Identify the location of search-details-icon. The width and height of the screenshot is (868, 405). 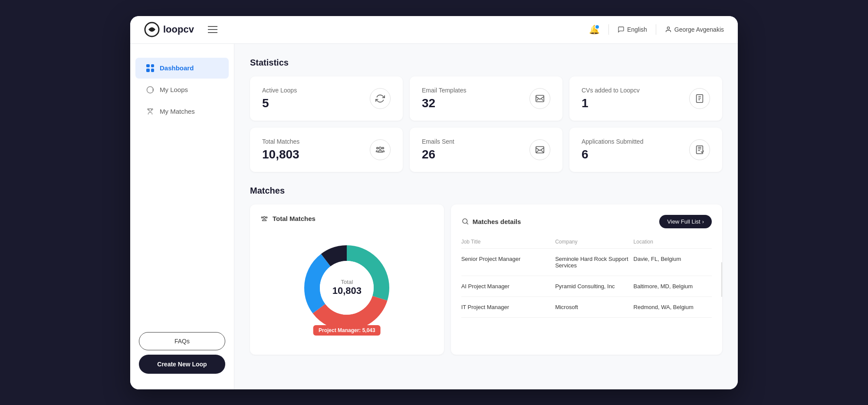
(465, 221).